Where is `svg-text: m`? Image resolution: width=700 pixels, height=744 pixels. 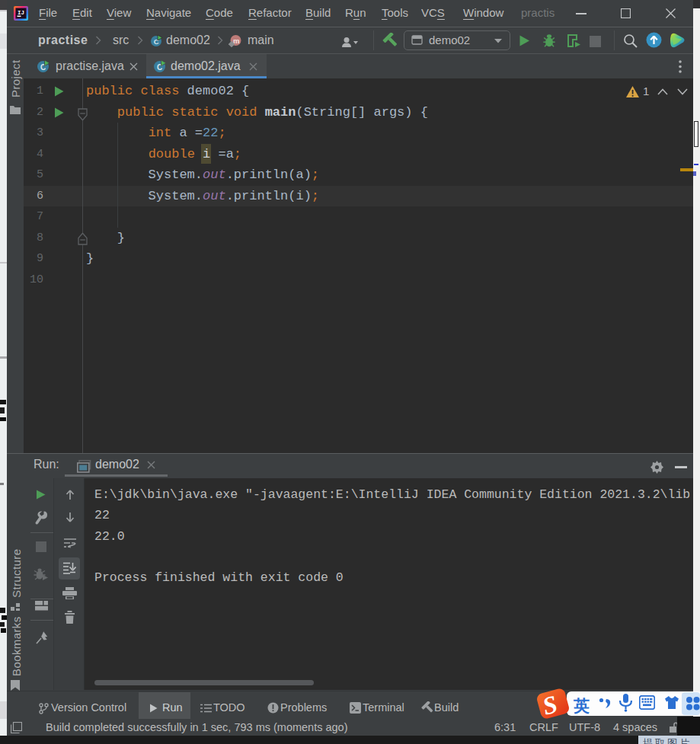
svg-text: m is located at coordinates (236, 41).